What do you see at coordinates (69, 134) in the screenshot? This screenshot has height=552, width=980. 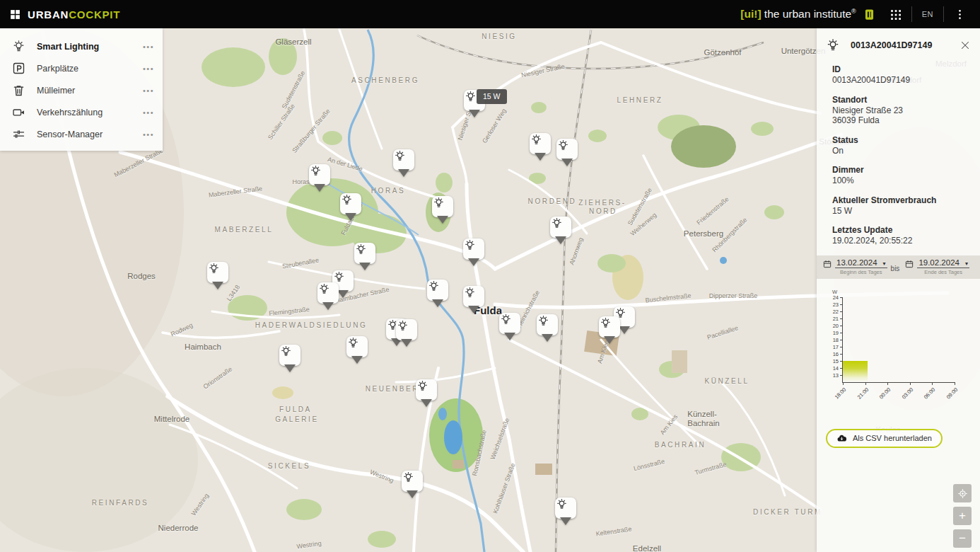 I see `sidebar-item-label: Sensor-Manager` at bounding box center [69, 134].